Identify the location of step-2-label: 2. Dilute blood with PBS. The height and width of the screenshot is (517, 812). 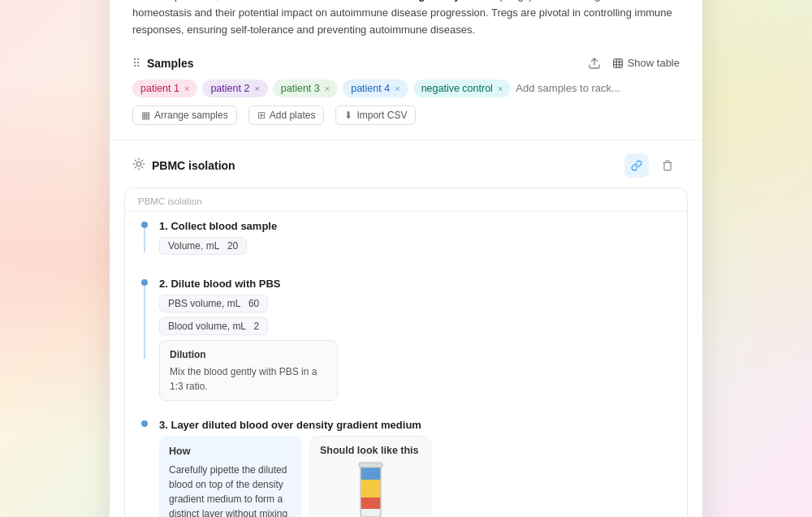
(417, 284).